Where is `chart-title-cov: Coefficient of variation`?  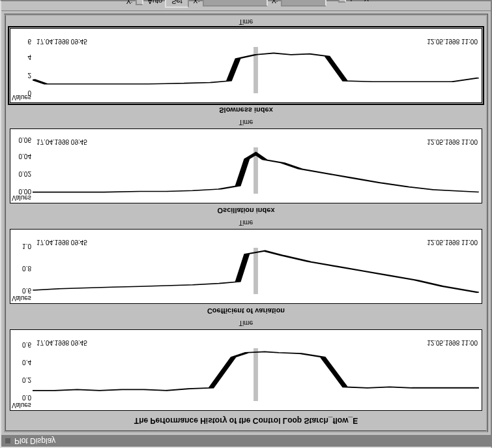
chart-title-cov: Coefficient of variation is located at coordinates (246, 311).